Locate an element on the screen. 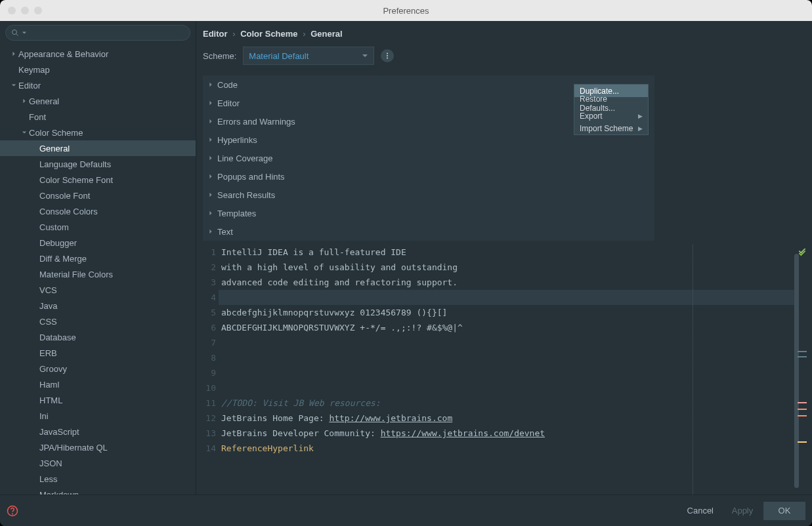  sidebar-item: Keymap is located at coordinates (98, 70).